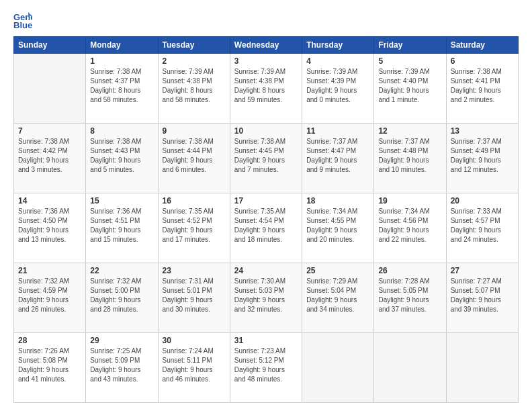 This screenshot has height=411, width=532. What do you see at coordinates (410, 131) in the screenshot?
I see `day-number: 12` at bounding box center [410, 131].